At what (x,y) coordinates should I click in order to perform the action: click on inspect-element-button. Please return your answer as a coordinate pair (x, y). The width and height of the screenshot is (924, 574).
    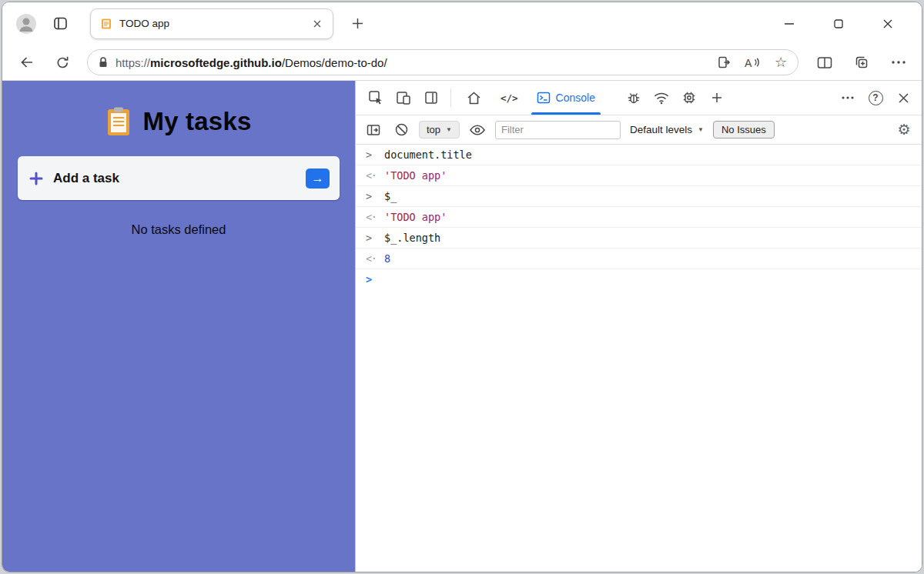
    Looking at the image, I should click on (376, 98).